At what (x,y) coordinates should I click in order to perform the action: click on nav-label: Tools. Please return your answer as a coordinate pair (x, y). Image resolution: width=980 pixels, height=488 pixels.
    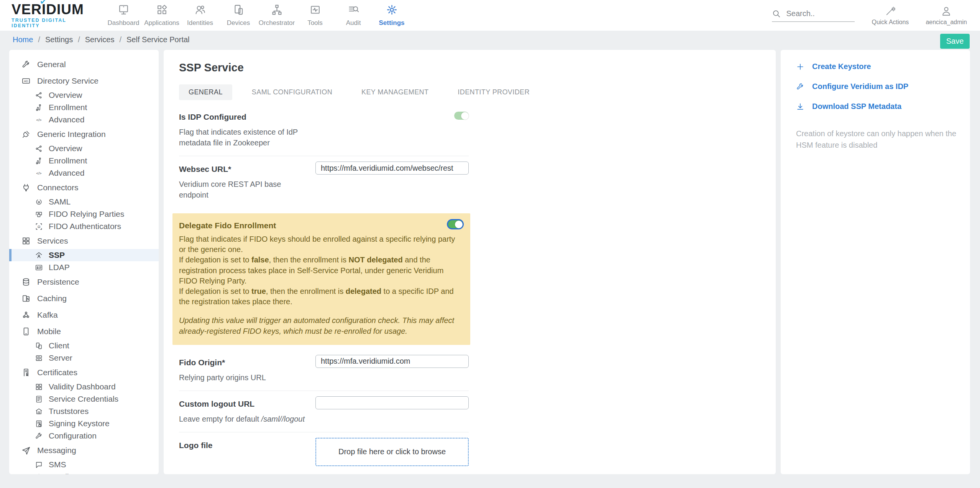
    Looking at the image, I should click on (315, 23).